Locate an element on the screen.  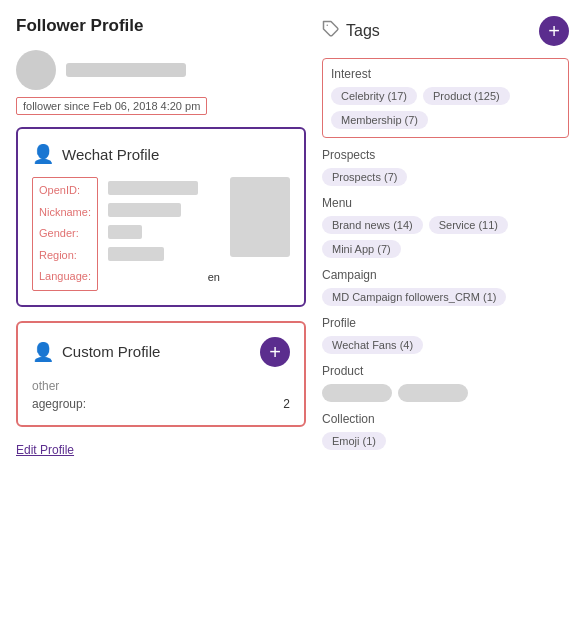
prospects-label: Prospects is located at coordinates (446, 155).